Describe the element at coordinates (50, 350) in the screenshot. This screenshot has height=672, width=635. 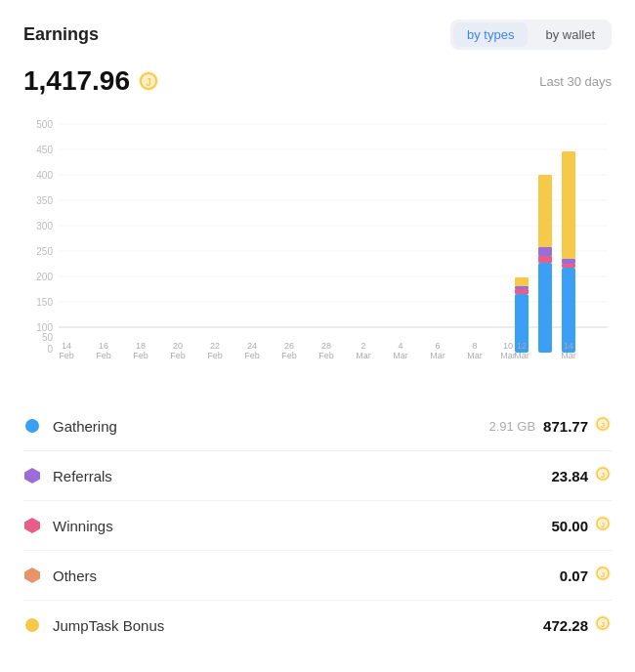
I see `svg-text: 0` at that location.